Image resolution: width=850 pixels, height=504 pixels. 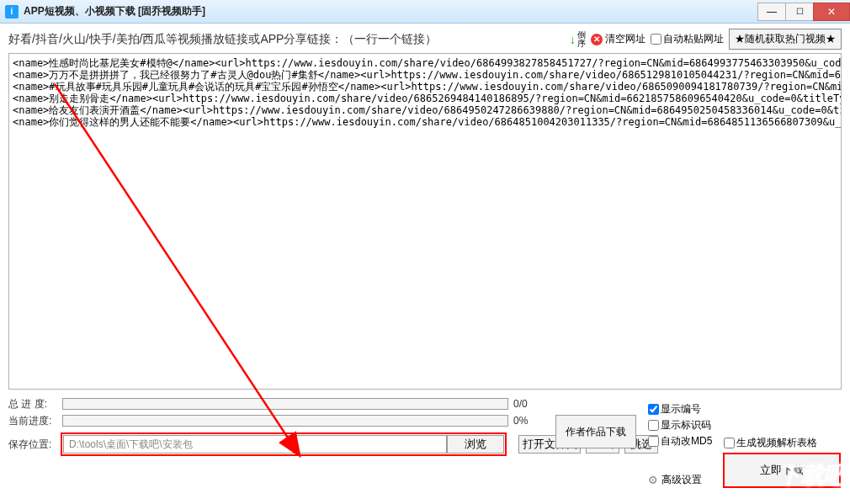 I want to click on total-progress-row: 总 进 度: 0/0, so click(x=425, y=404).